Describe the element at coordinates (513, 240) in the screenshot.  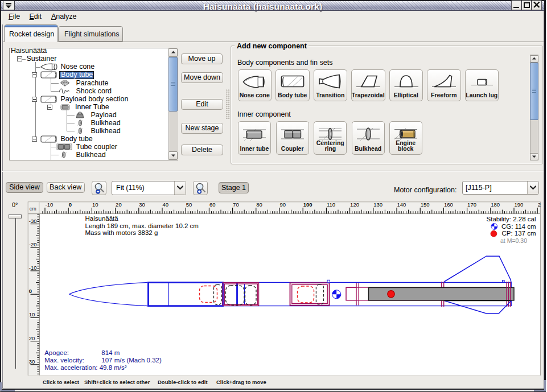
I see `svg-text: at M=0.30` at that location.